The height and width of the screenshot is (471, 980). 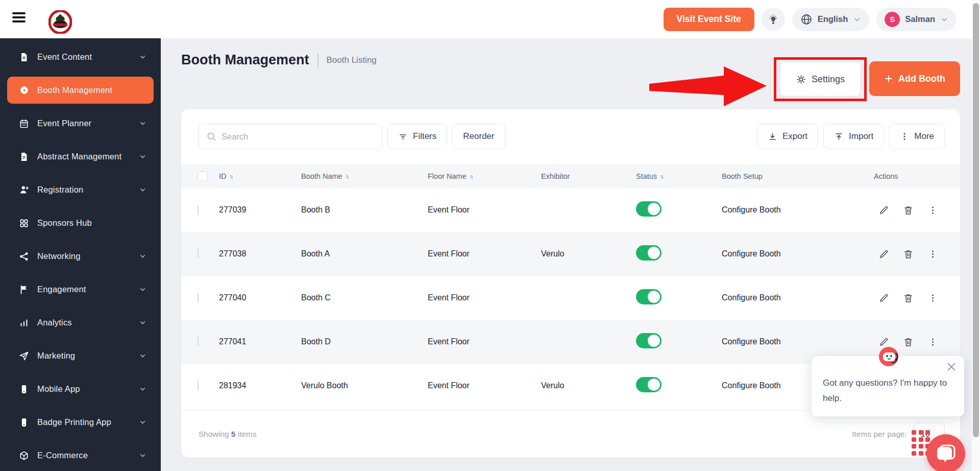 What do you see at coordinates (976, 236) in the screenshot?
I see `page-scrollbar-track` at bounding box center [976, 236].